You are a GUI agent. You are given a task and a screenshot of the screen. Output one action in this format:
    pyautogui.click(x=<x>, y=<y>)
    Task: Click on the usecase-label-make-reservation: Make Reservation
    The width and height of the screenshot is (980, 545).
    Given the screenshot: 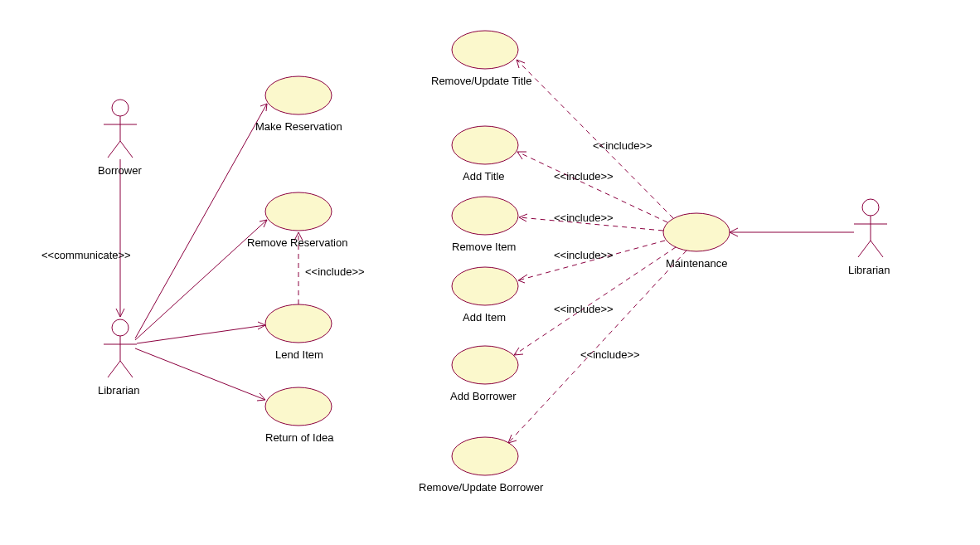 What is the action you would take?
    pyautogui.click(x=298, y=126)
    